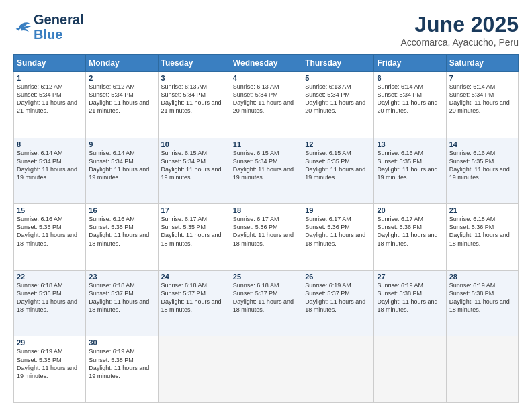 The width and height of the screenshot is (532, 411). What do you see at coordinates (122, 210) in the screenshot?
I see `day-number: 16` at bounding box center [122, 210].